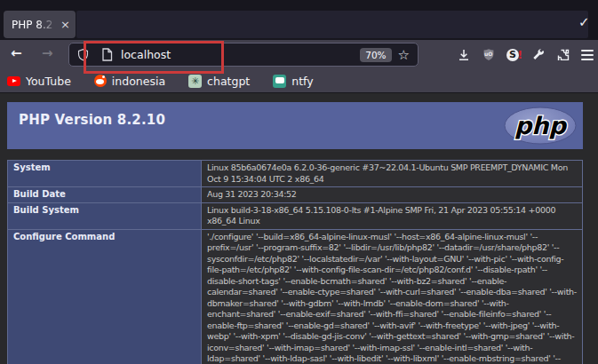  Describe the element at coordinates (393, 195) in the screenshot. I see `row-value: Aug 31 2023 20:34:52` at that location.